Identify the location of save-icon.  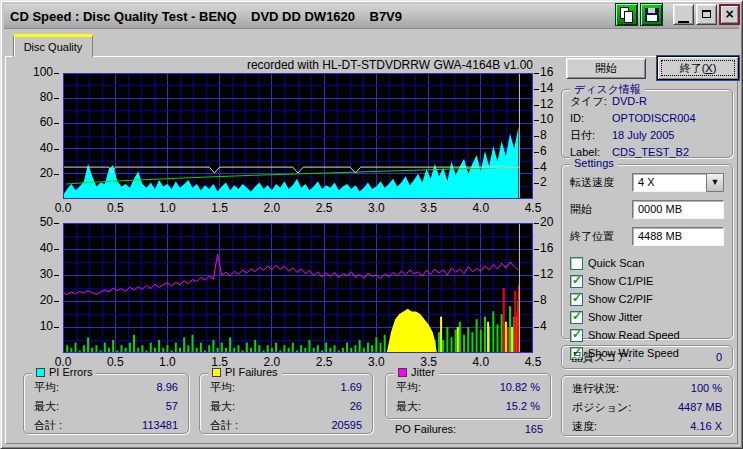
(652, 14).